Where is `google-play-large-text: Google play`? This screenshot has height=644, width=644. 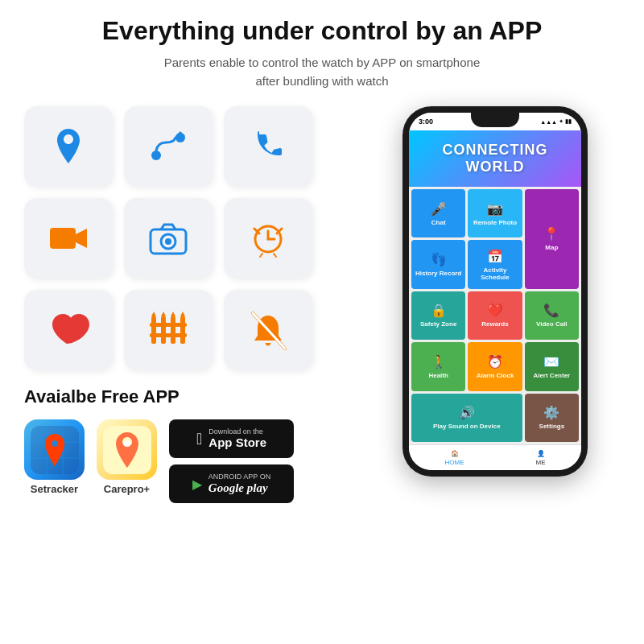
google-play-large-text: Google play is located at coordinates (240, 488).